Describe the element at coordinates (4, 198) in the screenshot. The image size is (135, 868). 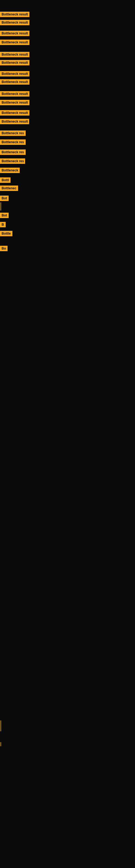
I see `bottleneck-label-20: Bot` at that location.